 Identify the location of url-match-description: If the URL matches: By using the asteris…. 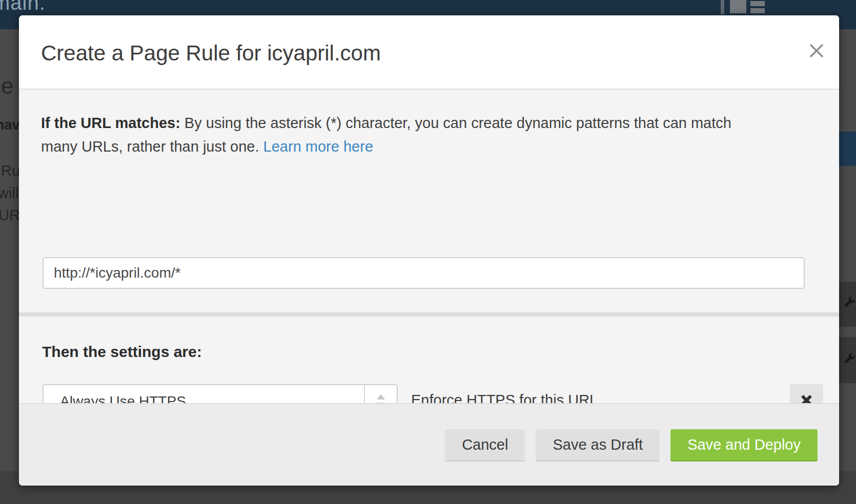
(386, 135).